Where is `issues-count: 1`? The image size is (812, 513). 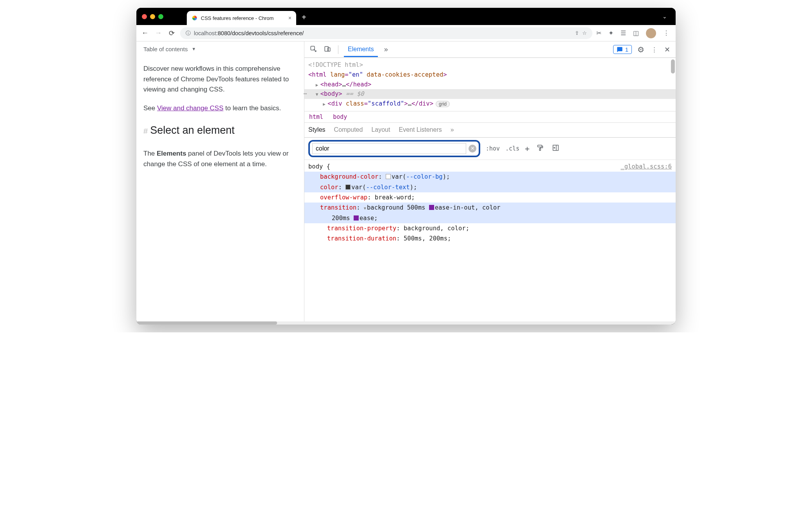
issues-count: 1 is located at coordinates (627, 49).